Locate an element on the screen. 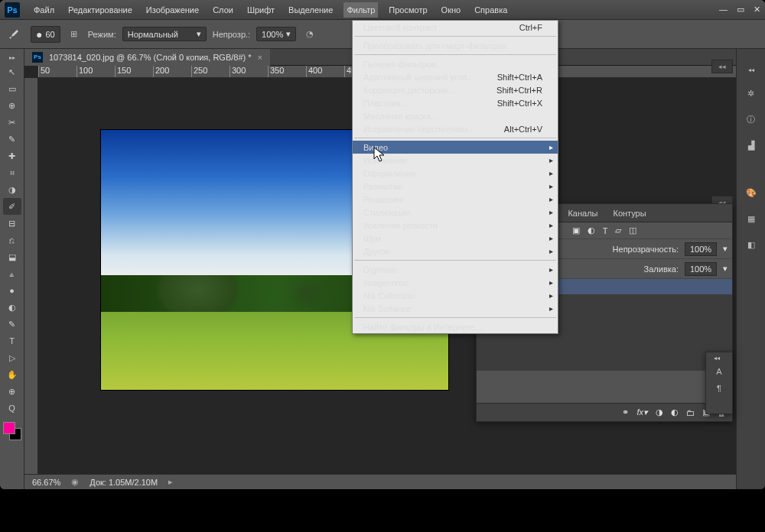 This screenshot has height=532, width=765. minimize-button: — is located at coordinates (724, 9).